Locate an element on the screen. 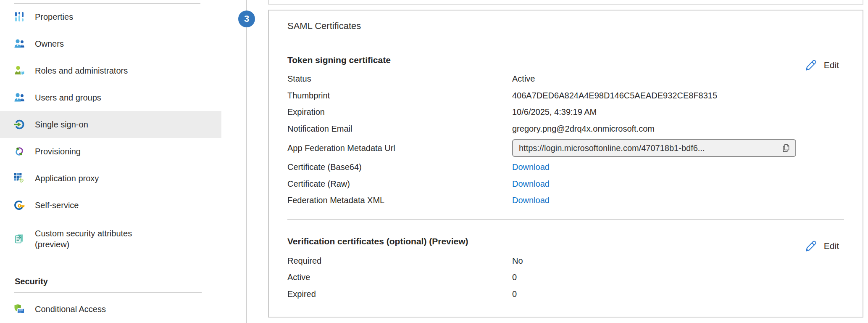 The height and width of the screenshot is (323, 868). verification-certificates-heading: Verification certificates (optional) (Pr… is located at coordinates (566, 241).